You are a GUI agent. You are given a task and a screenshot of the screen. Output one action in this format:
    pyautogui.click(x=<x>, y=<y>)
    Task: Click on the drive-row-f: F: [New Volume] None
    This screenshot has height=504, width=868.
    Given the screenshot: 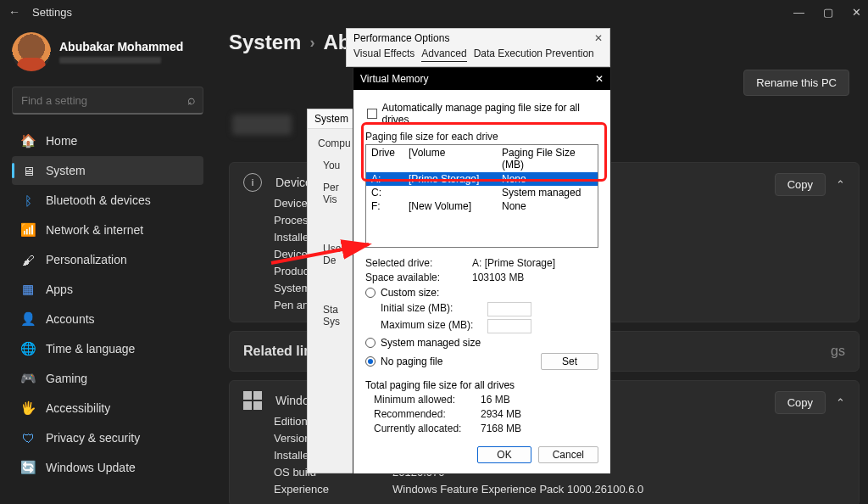 What is the action you would take?
    pyautogui.click(x=481, y=206)
    